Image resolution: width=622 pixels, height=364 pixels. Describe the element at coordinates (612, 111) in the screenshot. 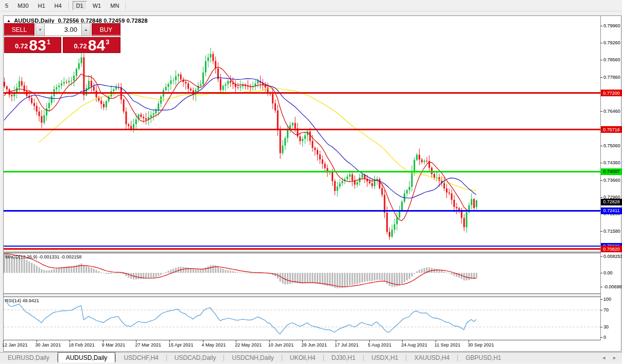

I see `price-tick-label: 0.76460` at that location.